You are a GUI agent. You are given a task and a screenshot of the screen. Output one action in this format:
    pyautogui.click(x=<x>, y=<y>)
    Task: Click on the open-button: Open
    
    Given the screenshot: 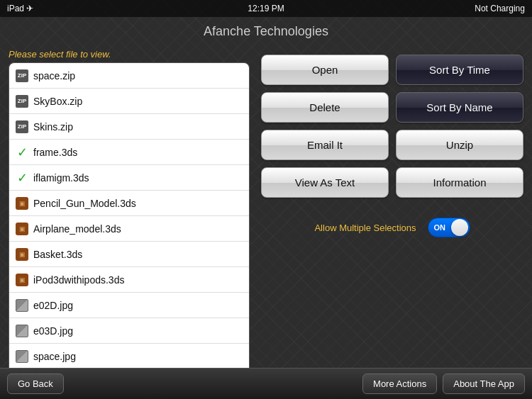 What is the action you would take?
    pyautogui.click(x=325, y=69)
    